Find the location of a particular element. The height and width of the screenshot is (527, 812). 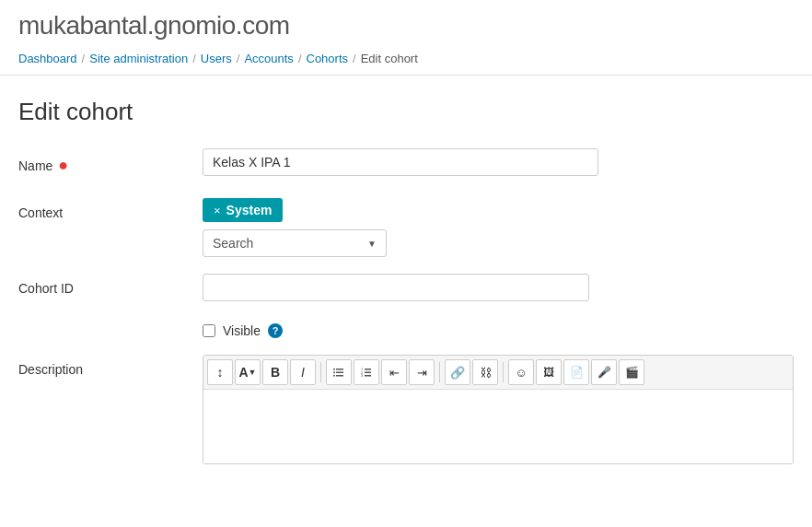

editor-toolbar: ↕ A▼ B I is located at coordinates (498, 372).